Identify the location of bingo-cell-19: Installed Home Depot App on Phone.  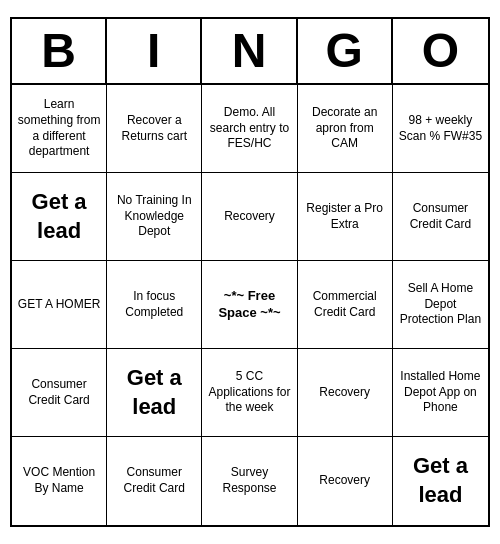
(440, 393).